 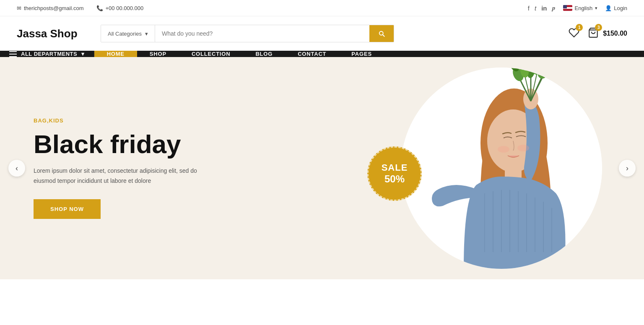 What do you see at coordinates (578, 8) in the screenshot?
I see `top-bar-right: f t in 𝒑 English ▾ 👤 Login` at bounding box center [578, 8].